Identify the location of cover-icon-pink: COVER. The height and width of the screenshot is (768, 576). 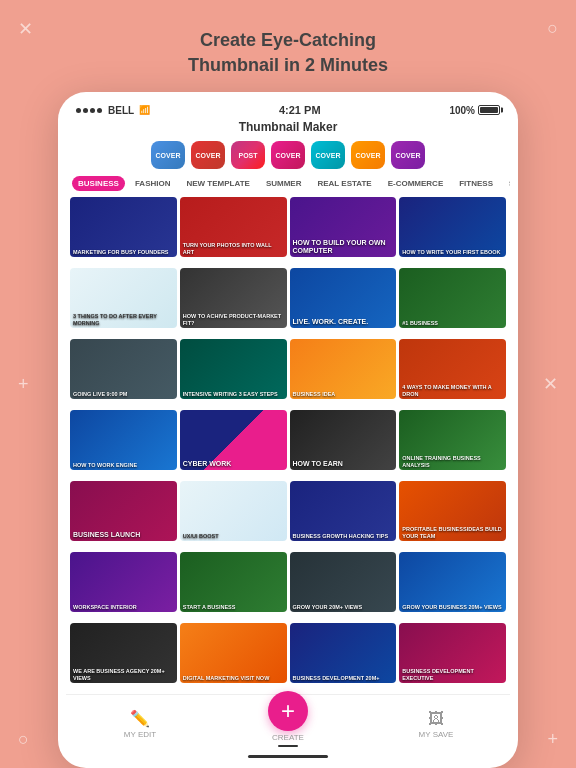
(288, 155).